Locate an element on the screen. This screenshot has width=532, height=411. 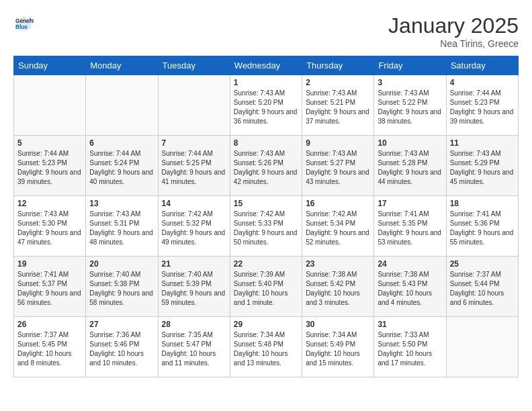
week-row-5: 26Sunrise: 7:37 AM Sunset: 5:45 PM Dayli… is located at coordinates (266, 347).